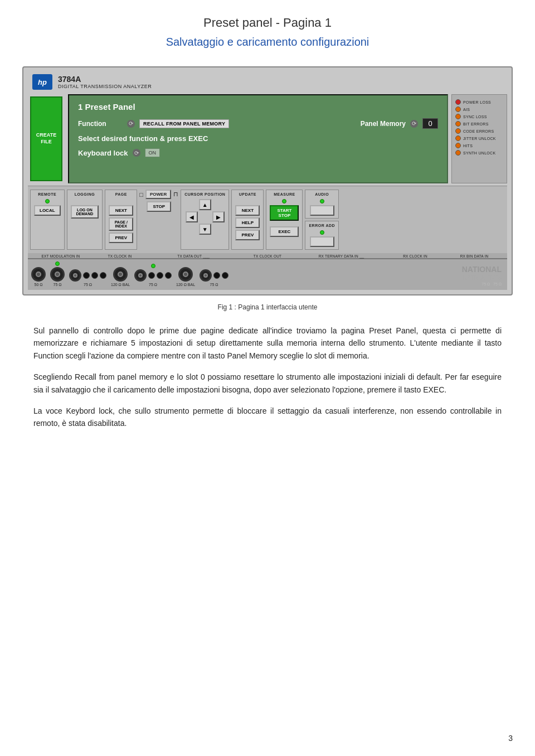 The width and height of the screenshot is (535, 756). Describe the element at coordinates (103, 275) in the screenshot. I see `tx-data-dot3` at that location.